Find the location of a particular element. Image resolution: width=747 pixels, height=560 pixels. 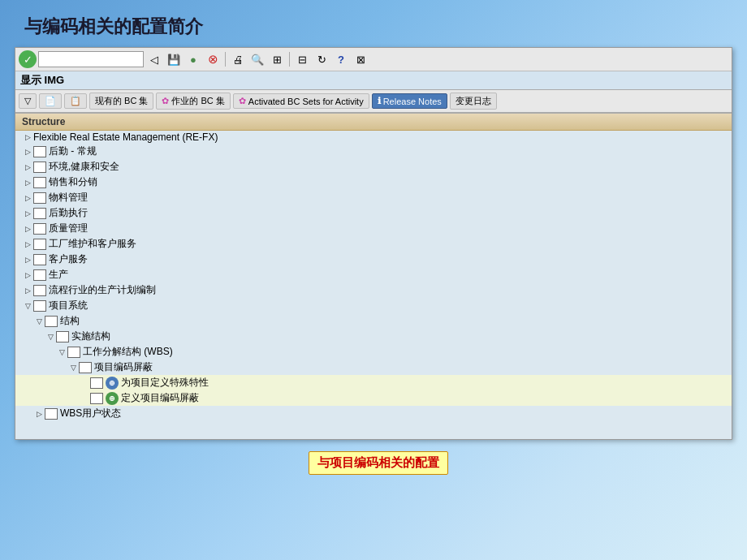

flower-icon2: ✿ is located at coordinates (242, 101).